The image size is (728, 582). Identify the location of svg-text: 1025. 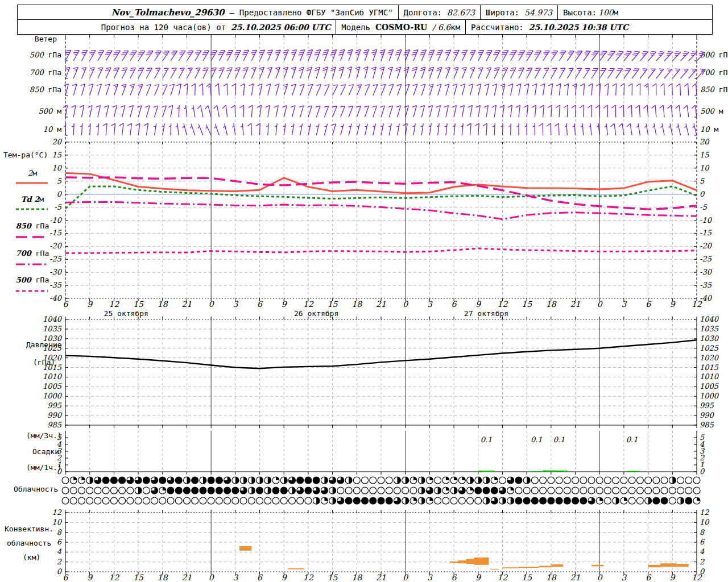
(709, 348).